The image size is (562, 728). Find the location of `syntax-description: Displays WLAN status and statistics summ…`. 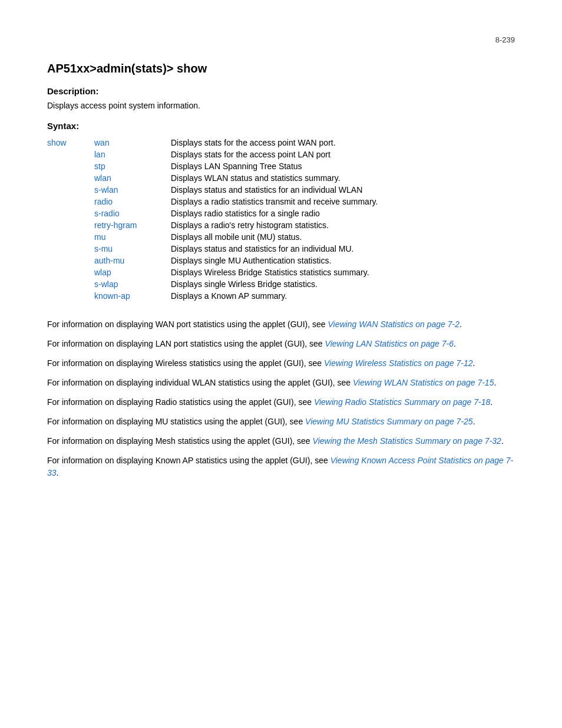

syntax-description: Displays WLAN status and statistics summ… is located at coordinates (343, 178).